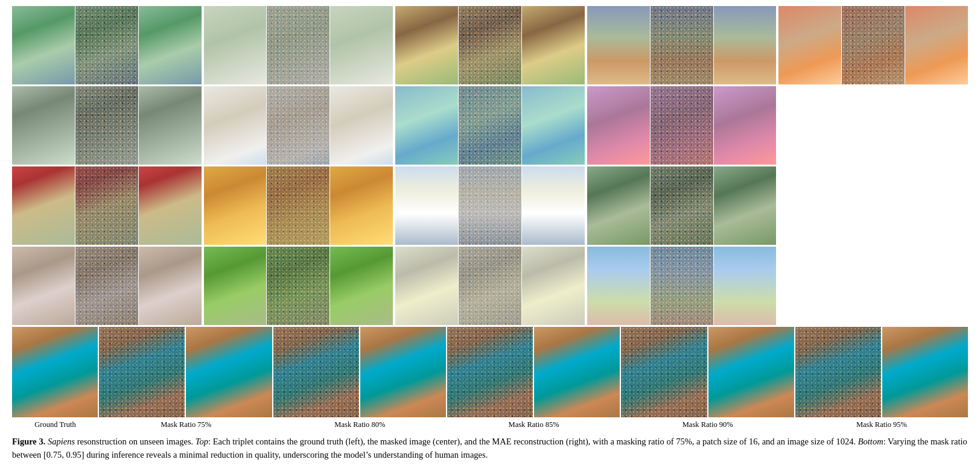 The width and height of the screenshot is (980, 474). I want to click on label-ground-truth: Ground Truth, so click(56, 424).